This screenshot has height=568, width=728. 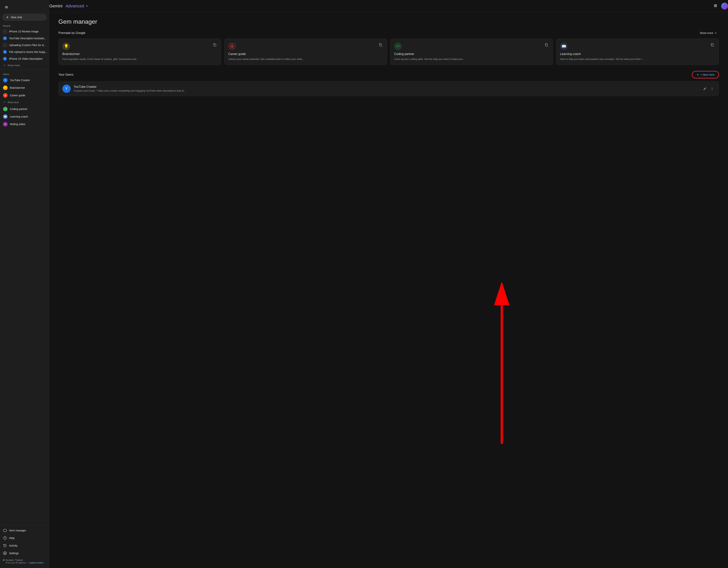 I want to click on card-header: 💡, so click(x=140, y=46).